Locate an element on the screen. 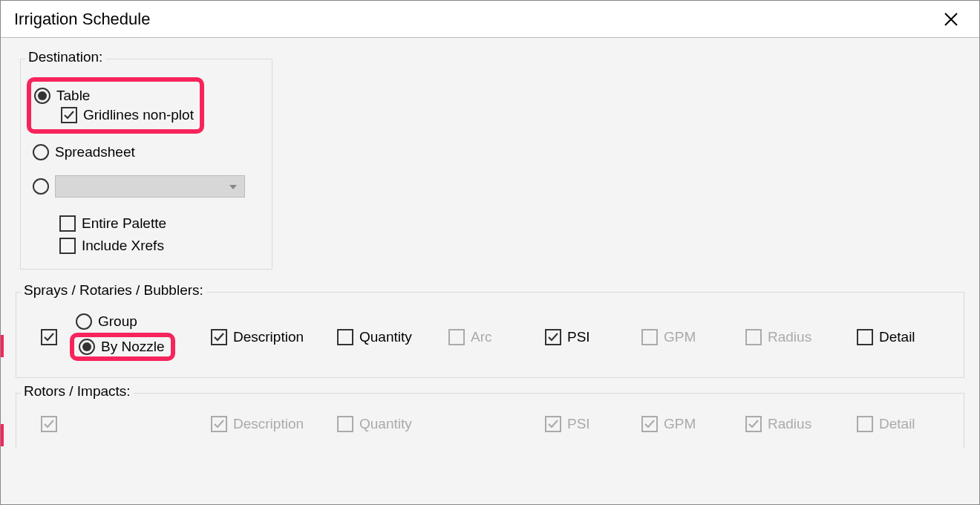 Image resolution: width=980 pixels, height=505 pixels. rotors-description-label: Description is located at coordinates (269, 424).